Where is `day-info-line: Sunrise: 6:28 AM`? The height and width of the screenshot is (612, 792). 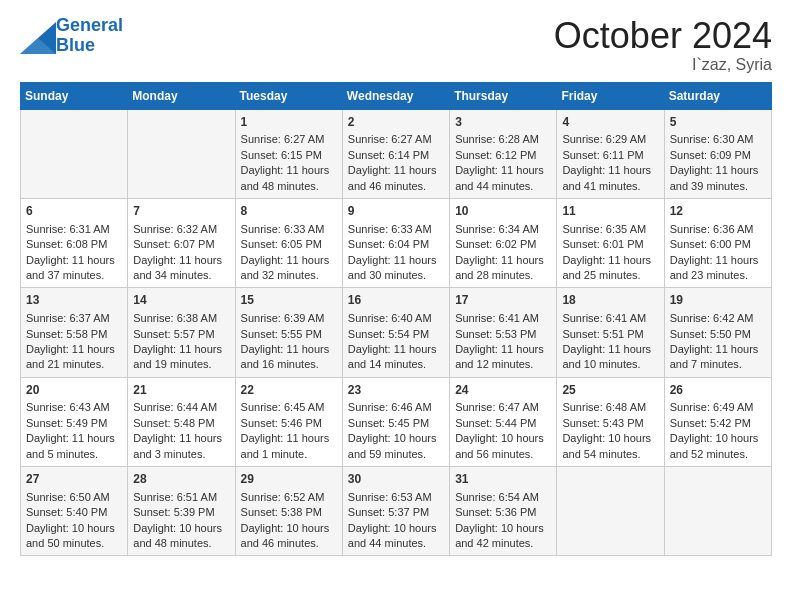
day-info-line: Sunrise: 6:28 AM is located at coordinates (503, 140).